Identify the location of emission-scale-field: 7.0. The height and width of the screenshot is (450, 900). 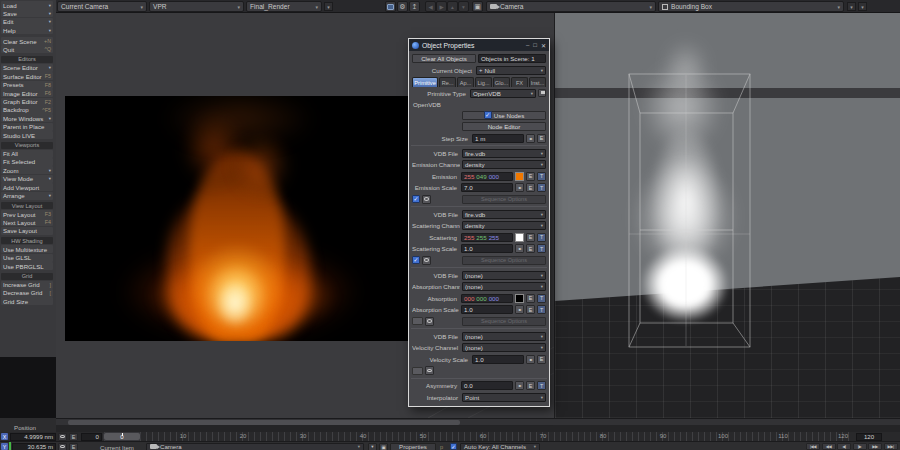
(487, 188).